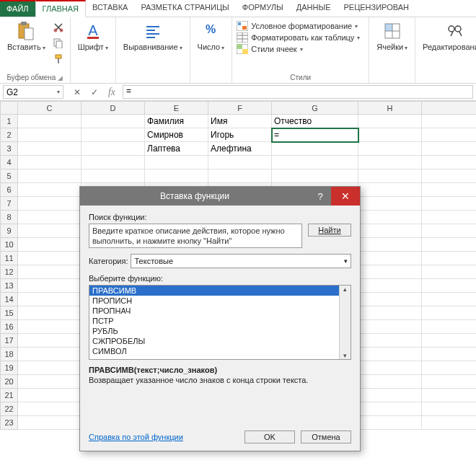 This screenshot has width=476, height=468. Describe the element at coordinates (9, 313) in the screenshot. I see `row-header: 15` at that location.